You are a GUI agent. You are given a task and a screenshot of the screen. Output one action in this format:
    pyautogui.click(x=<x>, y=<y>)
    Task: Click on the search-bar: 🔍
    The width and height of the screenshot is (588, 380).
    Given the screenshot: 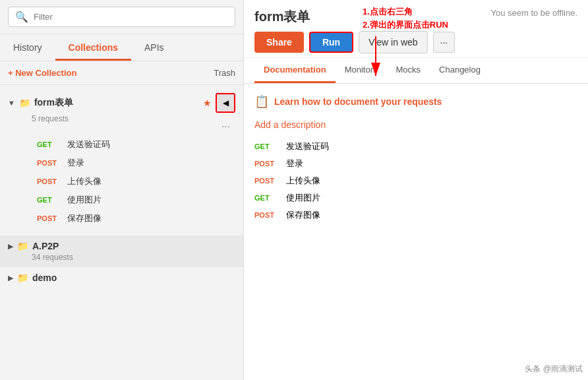 What is the action you would take?
    pyautogui.click(x=121, y=17)
    